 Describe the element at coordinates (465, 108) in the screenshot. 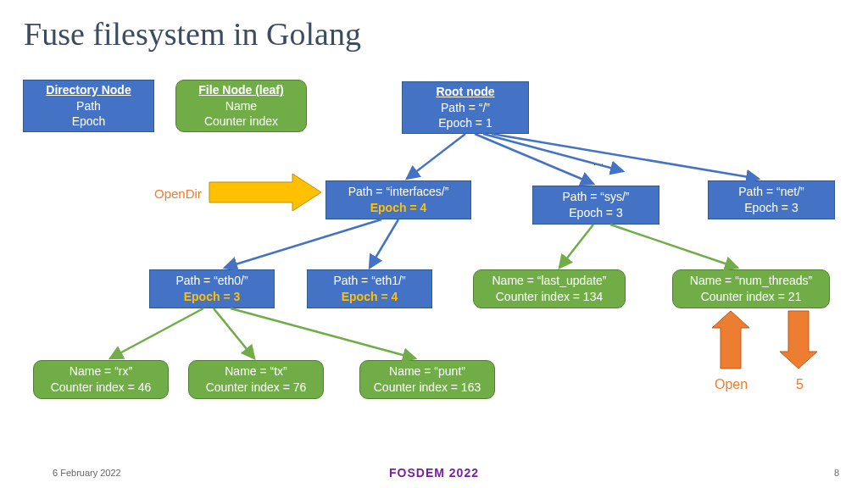

I see `root-line1: Path = “/”` at that location.